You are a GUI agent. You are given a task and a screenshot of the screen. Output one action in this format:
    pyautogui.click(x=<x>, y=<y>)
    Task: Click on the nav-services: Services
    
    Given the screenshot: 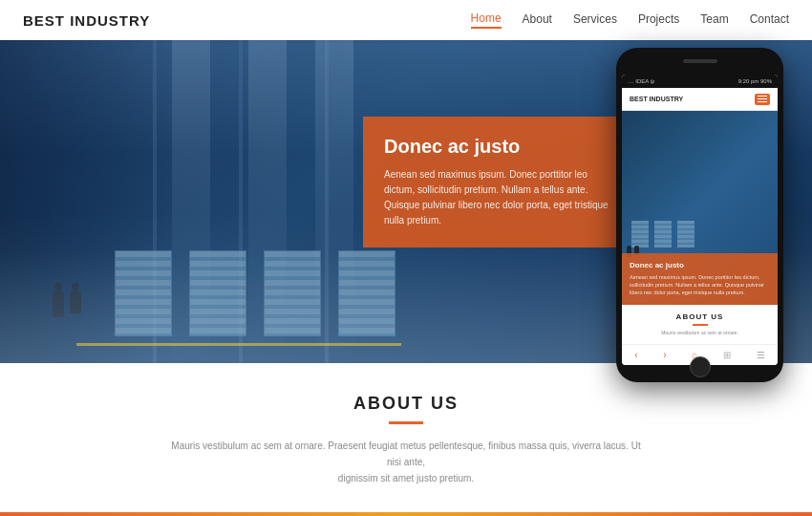 What is the action you would take?
    pyautogui.click(x=595, y=20)
    